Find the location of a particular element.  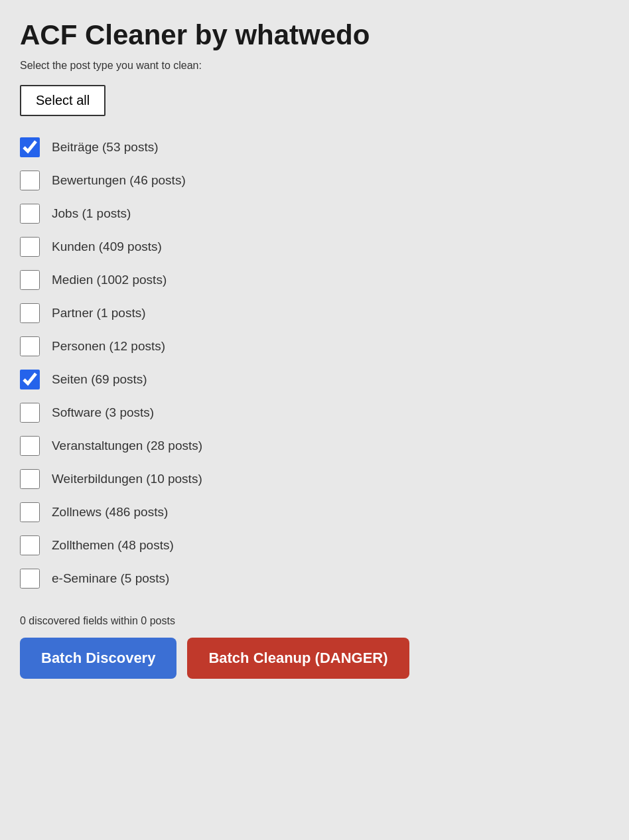

label-partner: Partner (1 posts) is located at coordinates (99, 313).